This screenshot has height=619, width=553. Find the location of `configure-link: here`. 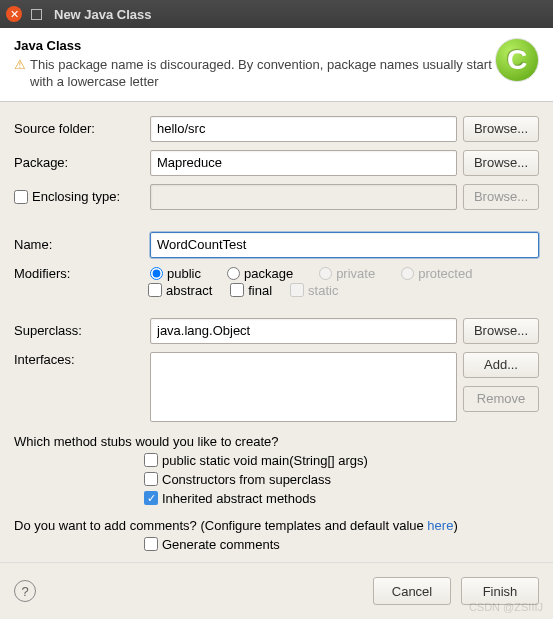

configure-link: here is located at coordinates (440, 526).